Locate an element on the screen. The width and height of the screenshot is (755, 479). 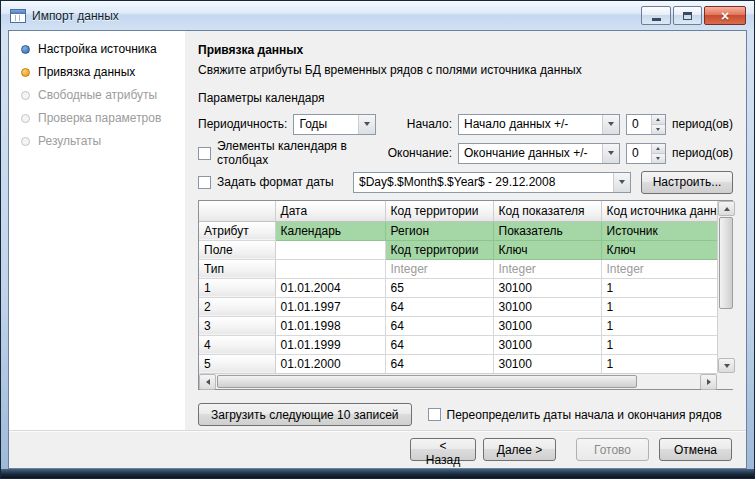
column-header: Код показателя is located at coordinates (547, 211).